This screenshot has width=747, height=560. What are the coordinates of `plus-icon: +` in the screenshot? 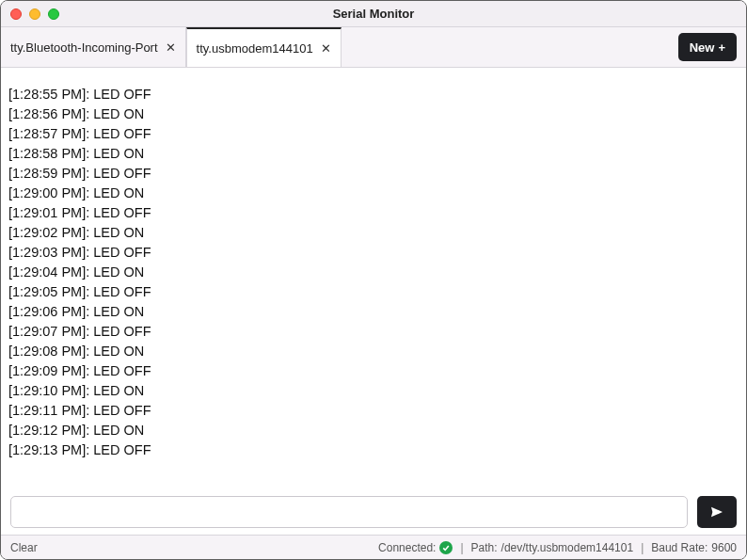 It's located at (722, 47).